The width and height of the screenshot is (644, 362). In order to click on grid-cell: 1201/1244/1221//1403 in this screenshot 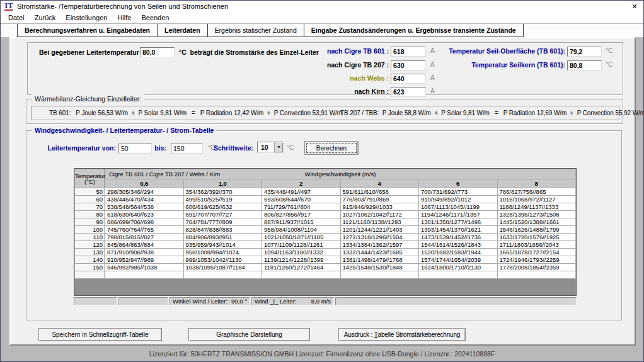, I will do `click(379, 230)`.